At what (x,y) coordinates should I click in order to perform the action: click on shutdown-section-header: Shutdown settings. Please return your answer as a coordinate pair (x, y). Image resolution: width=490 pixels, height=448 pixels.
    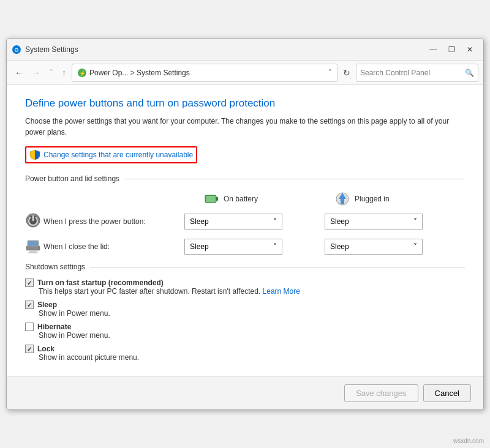
    Looking at the image, I should click on (245, 267).